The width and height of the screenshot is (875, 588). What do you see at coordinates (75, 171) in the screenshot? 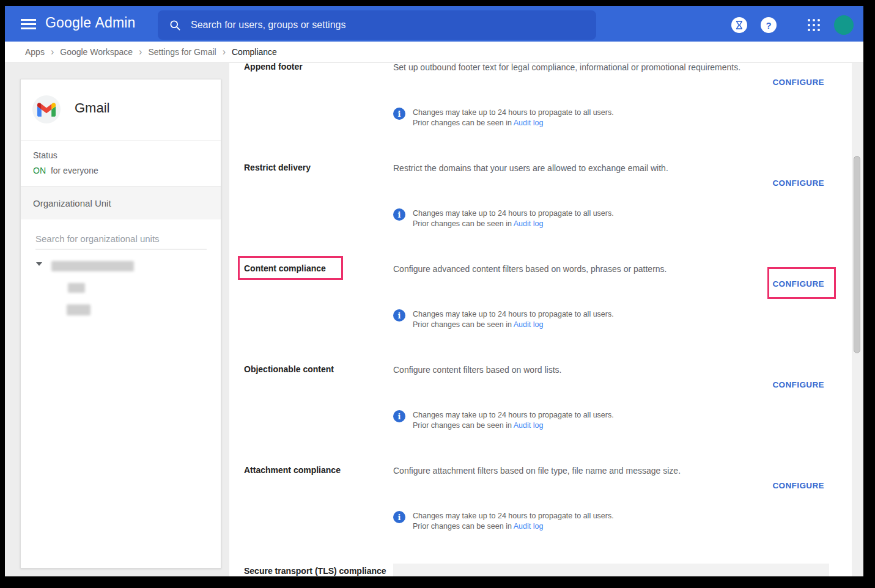
I see `status-suffix: for everyone` at bounding box center [75, 171].